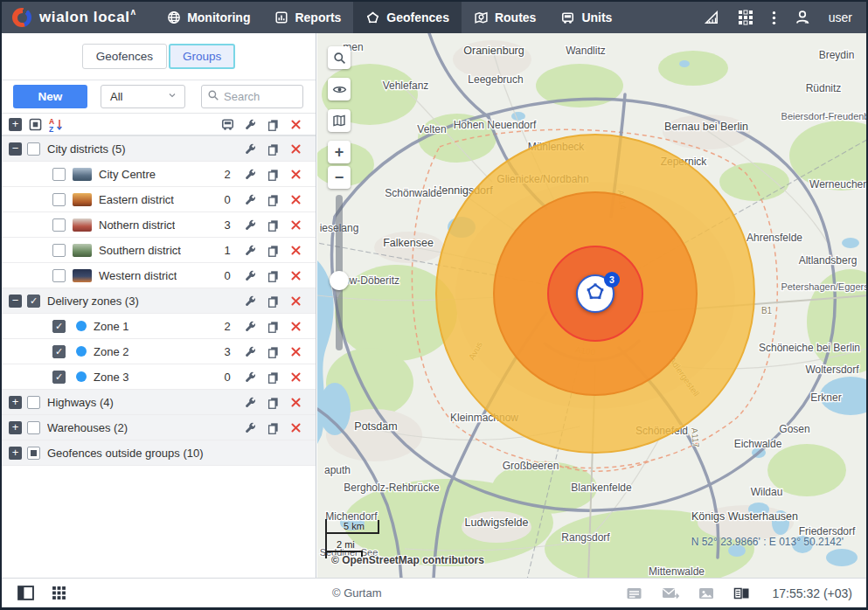 The height and width of the screenshot is (610, 868). What do you see at coordinates (111, 378) in the screenshot?
I see `geofence-name: Zone 3` at bounding box center [111, 378].